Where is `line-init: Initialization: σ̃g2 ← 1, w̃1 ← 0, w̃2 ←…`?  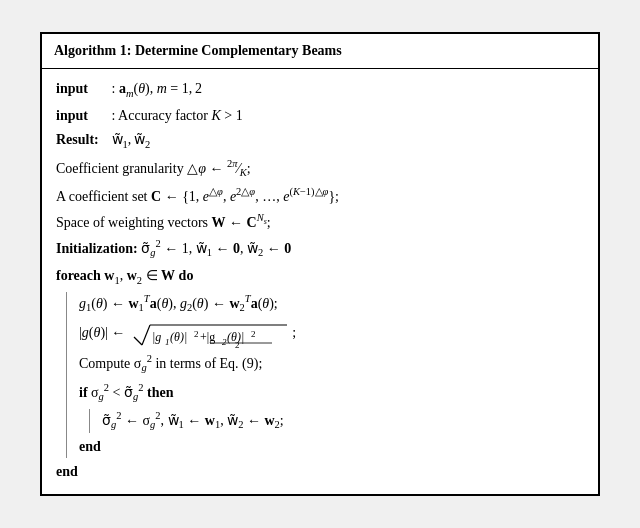 line-init: Initialization: σ̃g2 ← 1, w̃1 ← 0, w̃2 ←… is located at coordinates (320, 249).